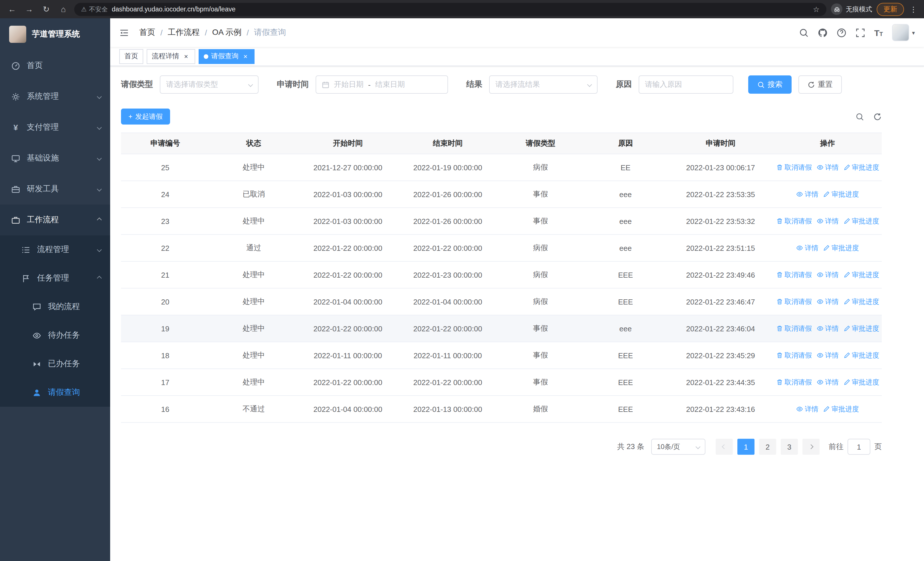 Image resolution: width=924 pixels, height=561 pixels. What do you see at coordinates (822, 33) in the screenshot?
I see `github-icon` at bounding box center [822, 33].